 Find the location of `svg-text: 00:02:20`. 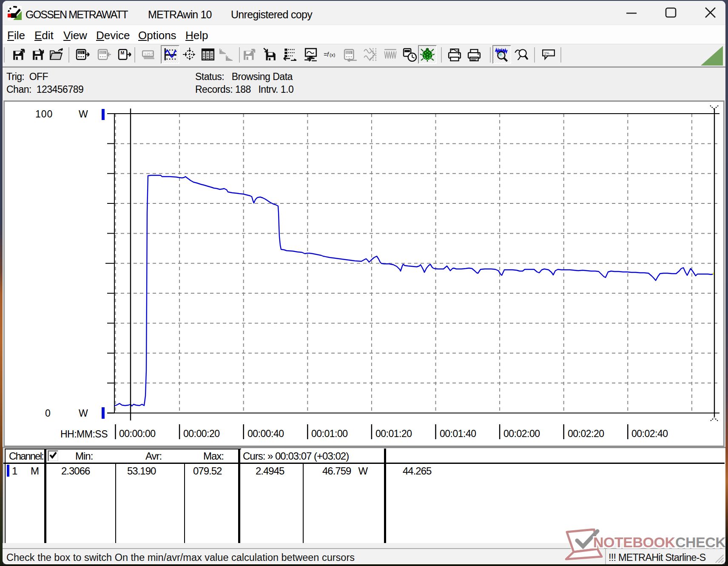

svg-text: 00:02:20 is located at coordinates (586, 434).